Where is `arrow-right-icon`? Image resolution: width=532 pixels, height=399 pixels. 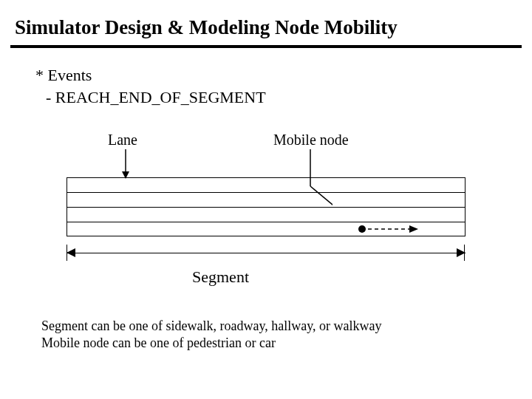
arrow-right-icon is located at coordinates (460, 253).